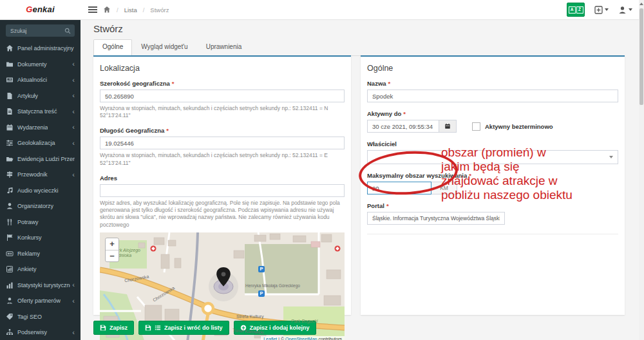 The width and height of the screenshot is (644, 340). I want to click on flag-icon, so click(10, 238).